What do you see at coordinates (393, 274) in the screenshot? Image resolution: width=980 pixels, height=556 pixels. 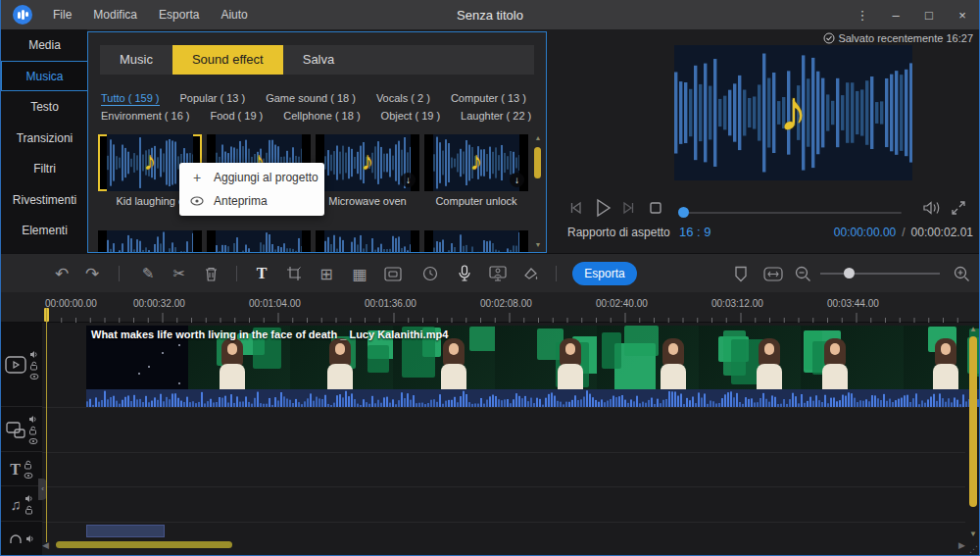 I see `picture-in-picture-icon` at bounding box center [393, 274].